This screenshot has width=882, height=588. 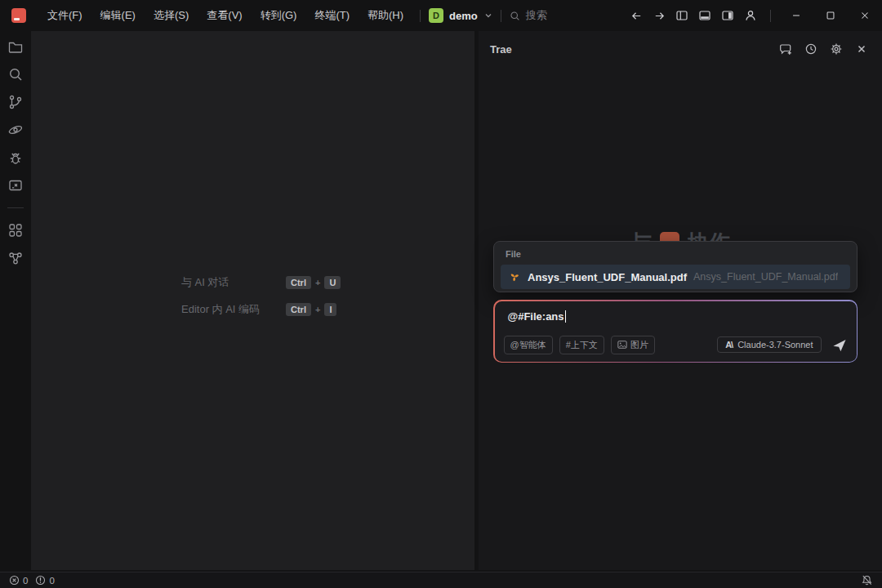 What do you see at coordinates (831, 16) in the screenshot?
I see `maximize-icon` at bounding box center [831, 16].